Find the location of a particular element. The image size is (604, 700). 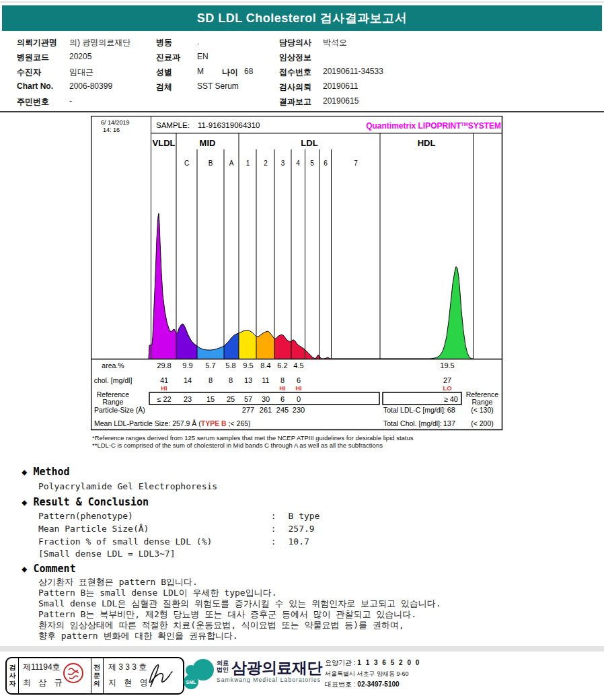

result-heading-text: Result & Conclusion is located at coordinates (91, 502).